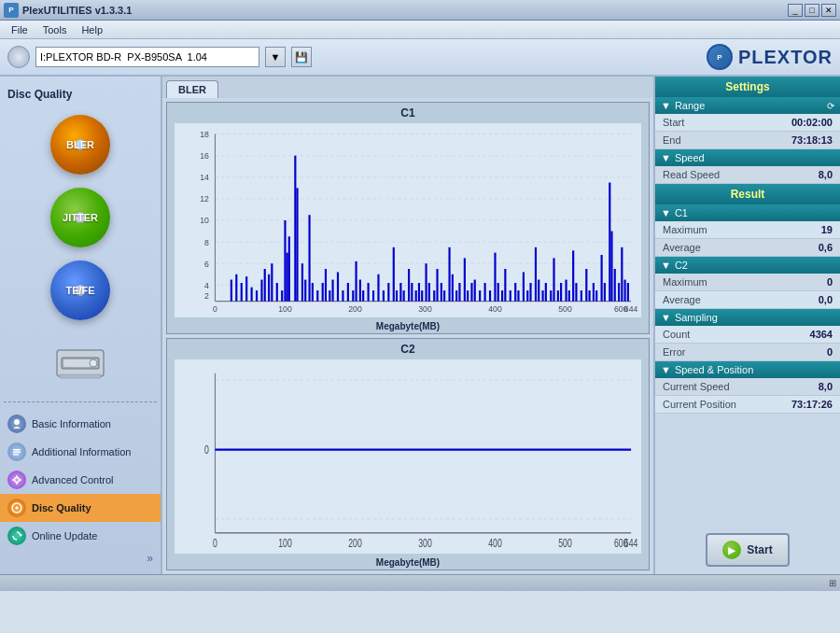  I want to click on toolbar: ▼ 💾 P PLEXTOR, so click(420, 58).